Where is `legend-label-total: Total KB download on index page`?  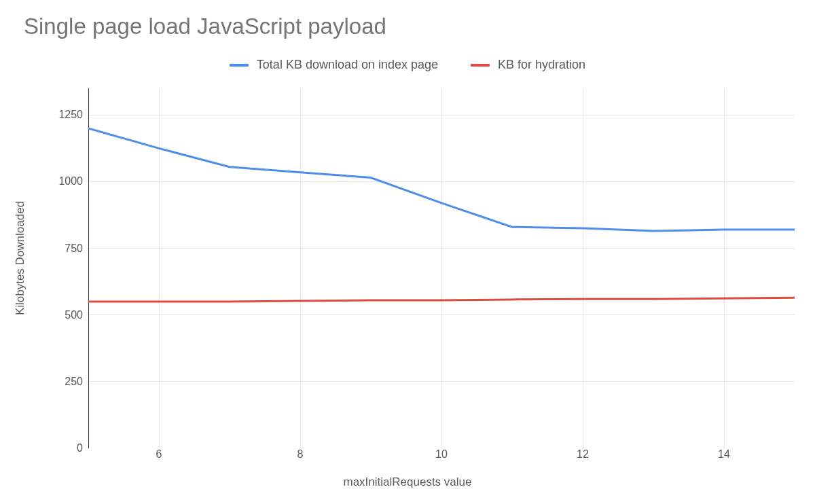
legend-label-total: Total KB download on index page is located at coordinates (348, 65).